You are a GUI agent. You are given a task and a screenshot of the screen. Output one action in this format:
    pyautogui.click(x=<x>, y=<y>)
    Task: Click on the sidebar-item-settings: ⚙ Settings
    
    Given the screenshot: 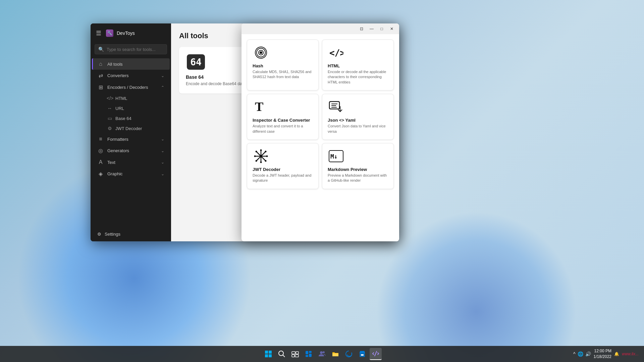 What is the action you would take?
    pyautogui.click(x=131, y=234)
    